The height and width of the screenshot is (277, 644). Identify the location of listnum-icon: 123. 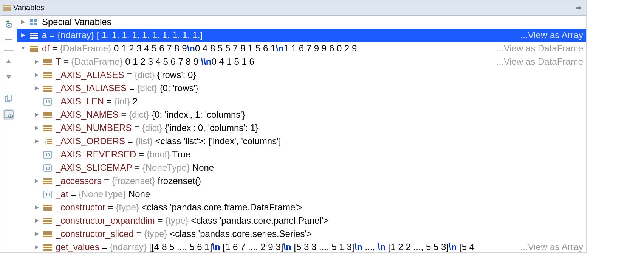
(48, 142).